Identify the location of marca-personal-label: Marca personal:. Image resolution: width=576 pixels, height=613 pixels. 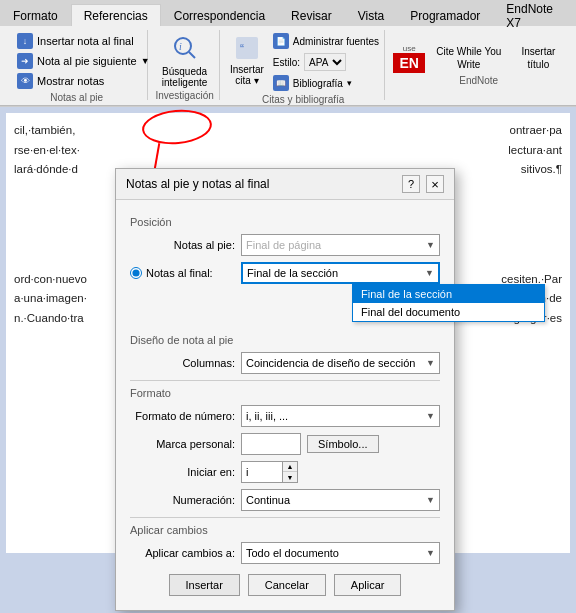
(182, 444).